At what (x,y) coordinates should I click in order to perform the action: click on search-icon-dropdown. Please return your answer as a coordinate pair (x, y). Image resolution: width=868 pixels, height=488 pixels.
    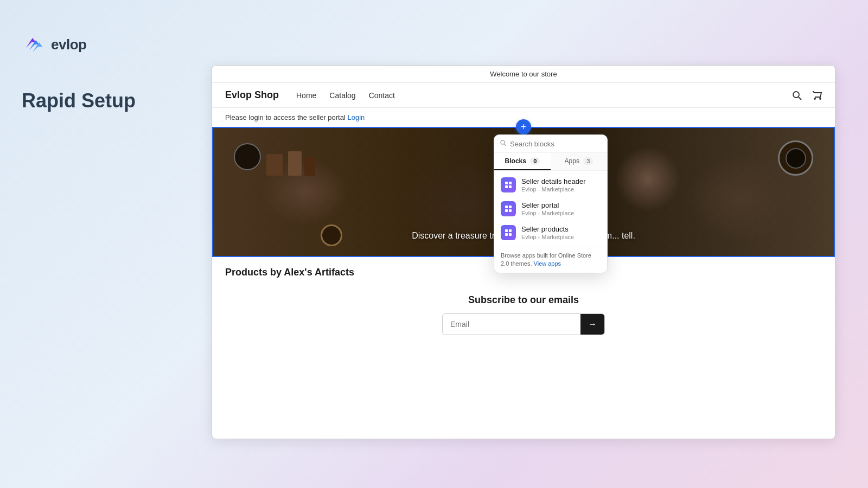
    Looking at the image, I should click on (503, 144).